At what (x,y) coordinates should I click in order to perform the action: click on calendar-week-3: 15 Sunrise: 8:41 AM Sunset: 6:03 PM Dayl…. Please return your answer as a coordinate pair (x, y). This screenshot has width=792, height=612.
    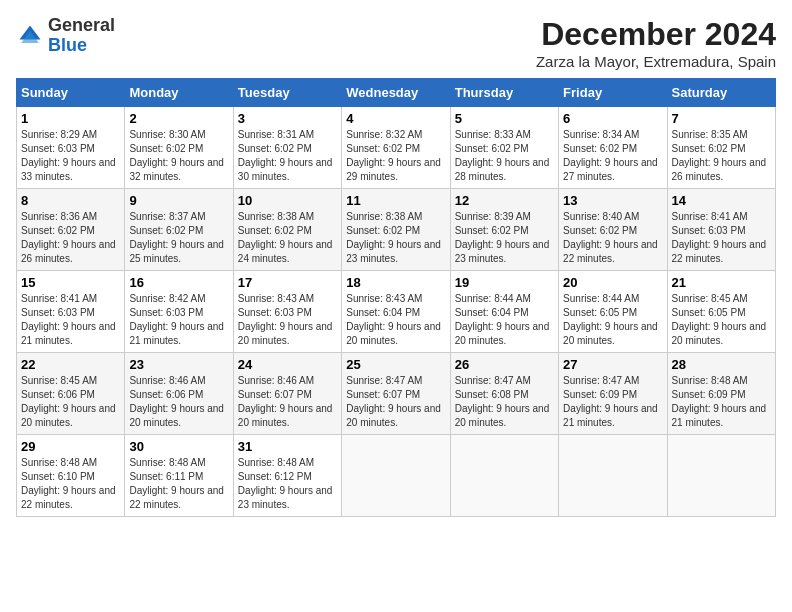
    Looking at the image, I should click on (396, 312).